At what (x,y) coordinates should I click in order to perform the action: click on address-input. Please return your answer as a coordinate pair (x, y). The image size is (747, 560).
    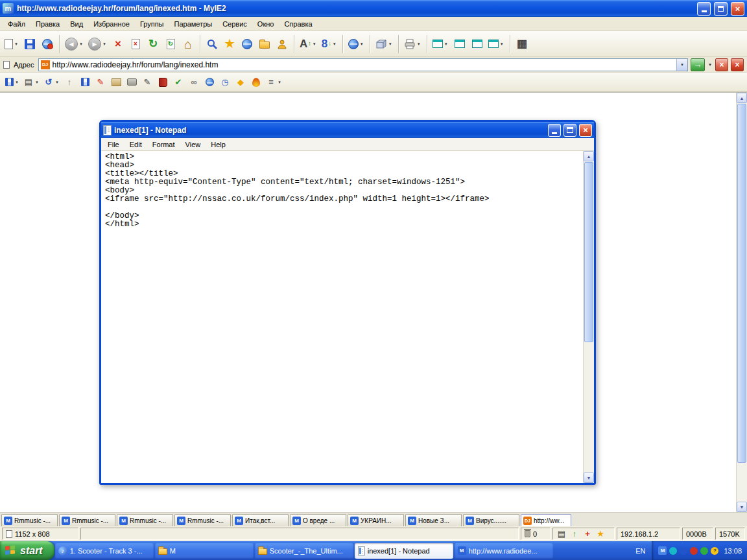
    Looking at the image, I should click on (363, 65).